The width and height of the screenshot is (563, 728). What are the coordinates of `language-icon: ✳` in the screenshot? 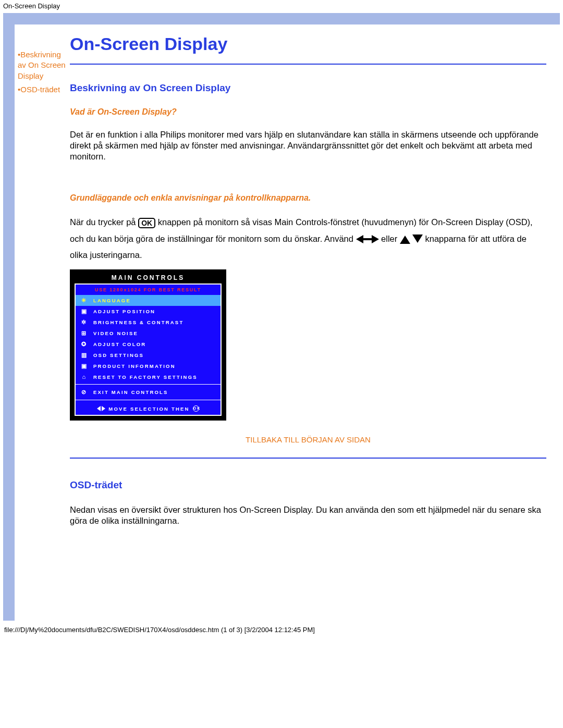 It's located at (84, 300).